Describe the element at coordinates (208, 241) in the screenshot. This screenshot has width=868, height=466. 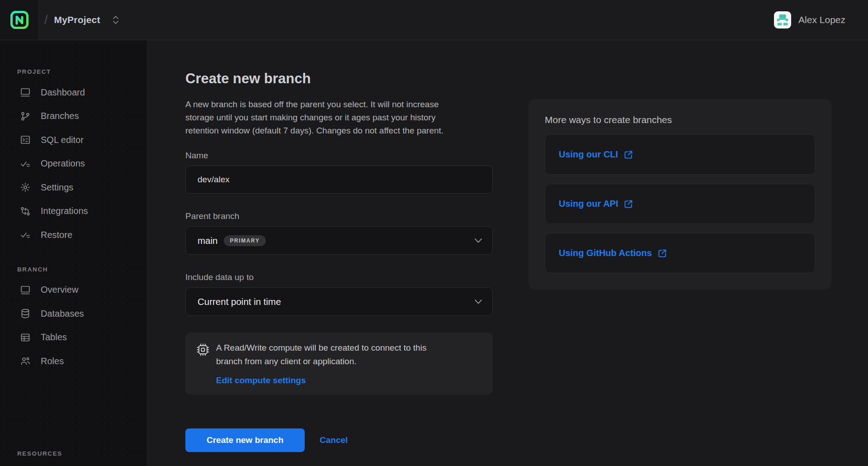
I see `parent-branch-value: main` at that location.